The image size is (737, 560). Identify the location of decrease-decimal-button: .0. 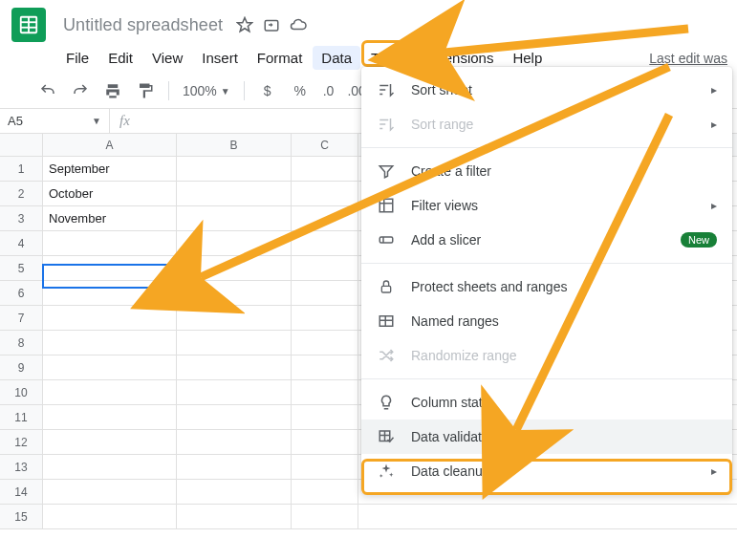
(329, 91).